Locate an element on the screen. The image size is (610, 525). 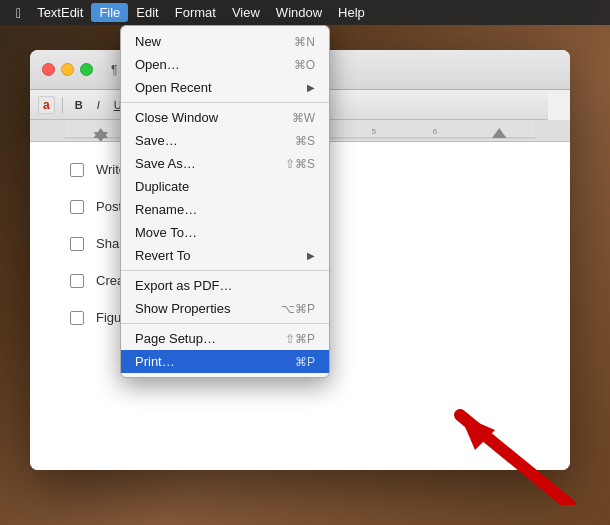
menu-show-properties-label: Show Properties is located at coordinates (182, 308).